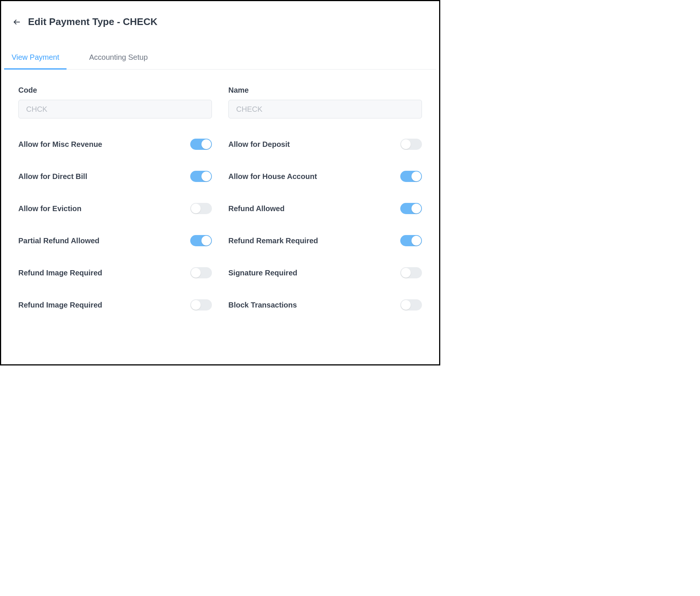 The height and width of the screenshot is (596, 700). Describe the element at coordinates (35, 59) in the screenshot. I see `tab-view-payment: View Payment` at that location.